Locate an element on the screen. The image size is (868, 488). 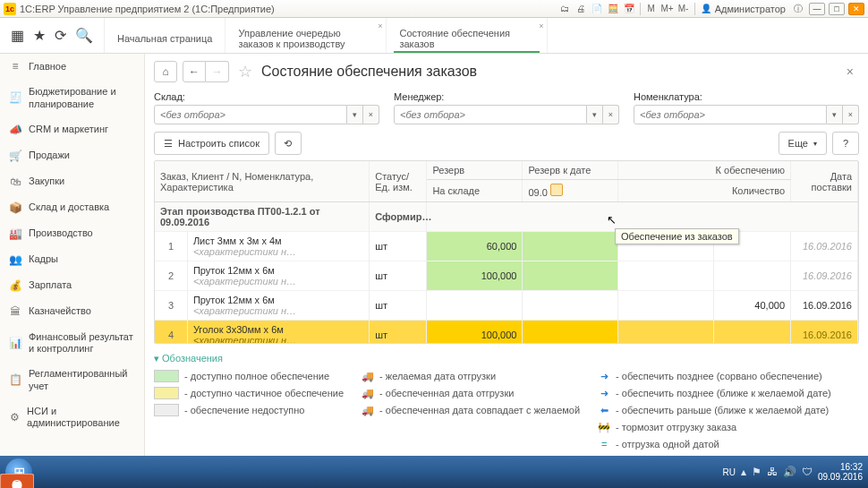
nav-production: 🏭Производство is located at coordinates (72, 235).